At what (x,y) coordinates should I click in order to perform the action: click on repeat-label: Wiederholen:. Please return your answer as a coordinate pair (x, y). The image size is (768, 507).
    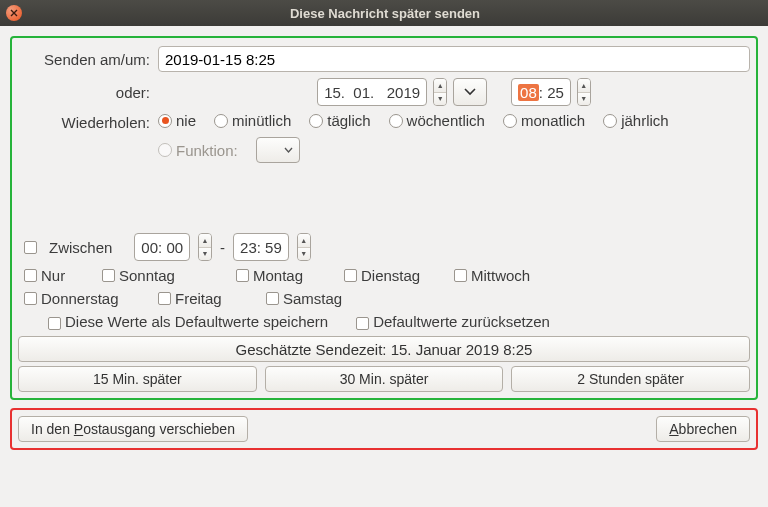
    Looking at the image, I should click on (88, 122).